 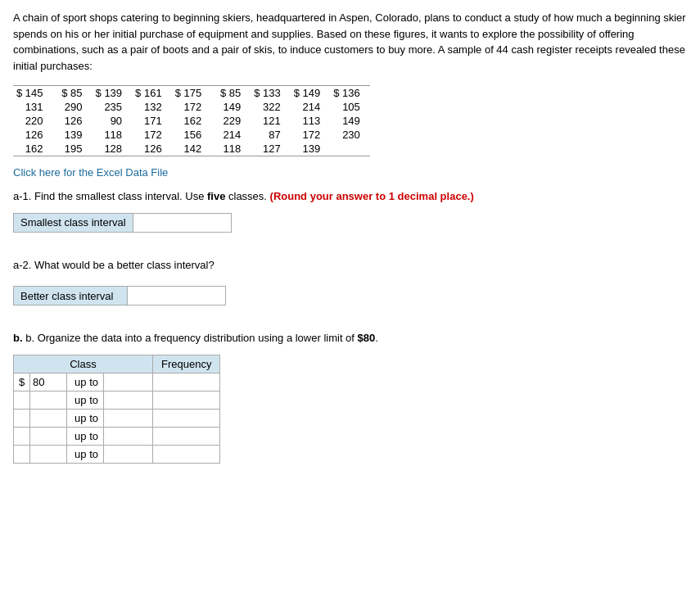 I want to click on table-row: $ 145 $ 85 $ 139 $ 161 $ 175 $ 85 $ 133 …, so click(x=192, y=93).